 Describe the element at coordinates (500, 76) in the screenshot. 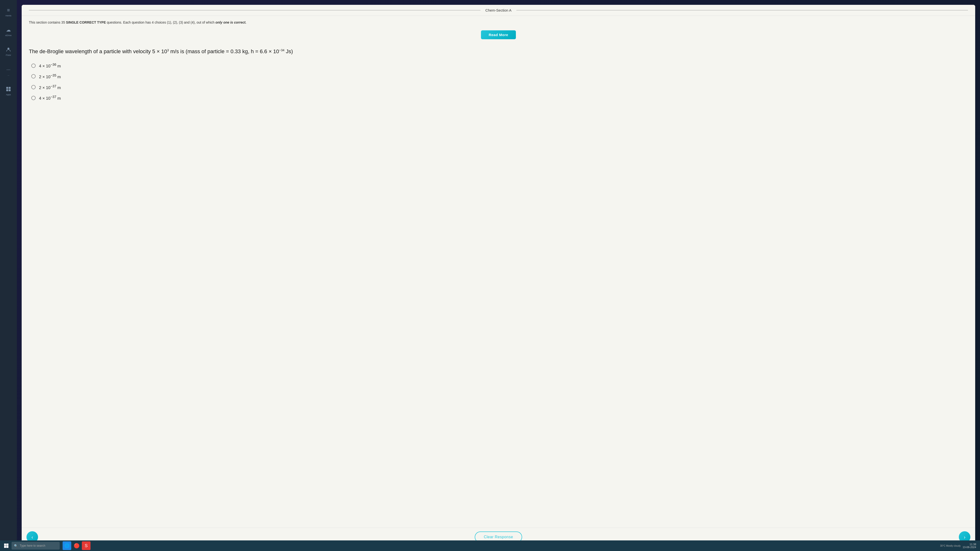

I see `option-2: 2 × 10−35 m` at that location.